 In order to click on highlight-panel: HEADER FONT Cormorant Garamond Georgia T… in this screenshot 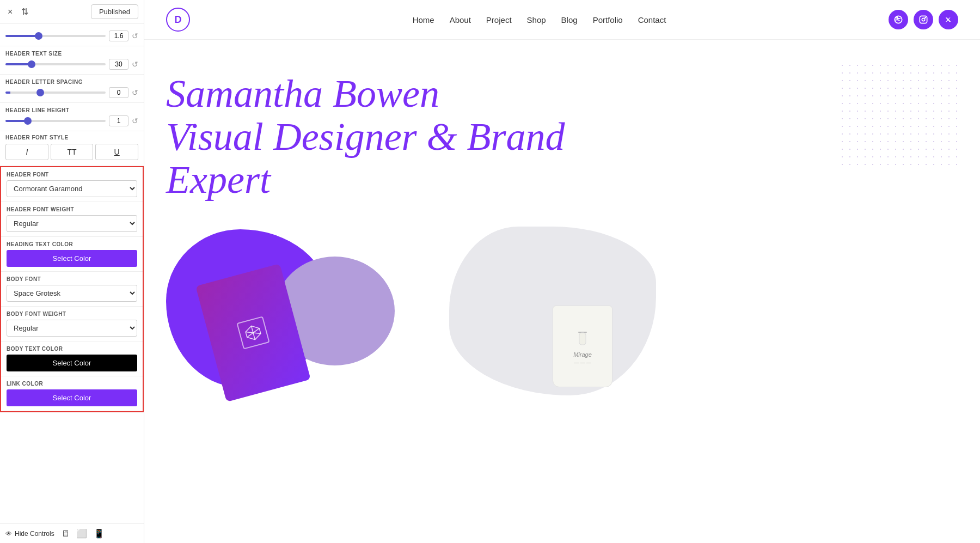, I will do `click(72, 289)`.